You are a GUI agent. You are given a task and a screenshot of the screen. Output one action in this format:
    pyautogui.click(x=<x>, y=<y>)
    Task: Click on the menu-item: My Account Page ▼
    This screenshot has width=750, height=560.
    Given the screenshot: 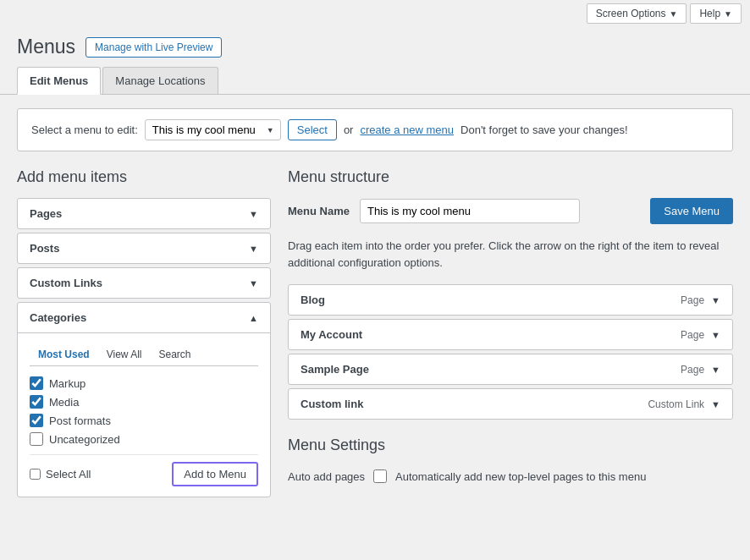 What is the action you would take?
    pyautogui.click(x=510, y=335)
    